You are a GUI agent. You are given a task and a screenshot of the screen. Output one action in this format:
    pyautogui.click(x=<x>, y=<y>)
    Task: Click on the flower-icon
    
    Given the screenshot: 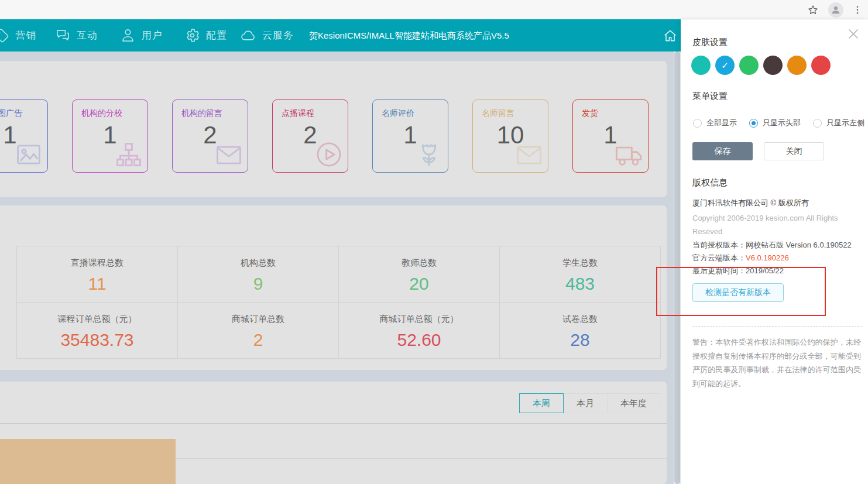 What is the action you would take?
    pyautogui.click(x=429, y=155)
    